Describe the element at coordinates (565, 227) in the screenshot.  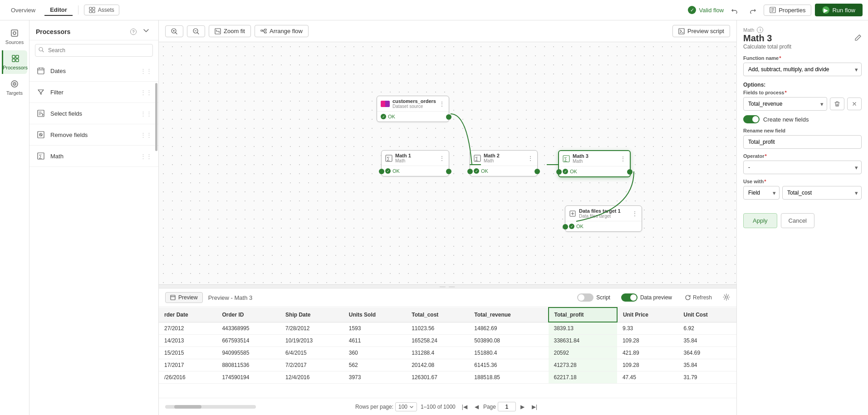
I see `target1-input-connector` at that location.